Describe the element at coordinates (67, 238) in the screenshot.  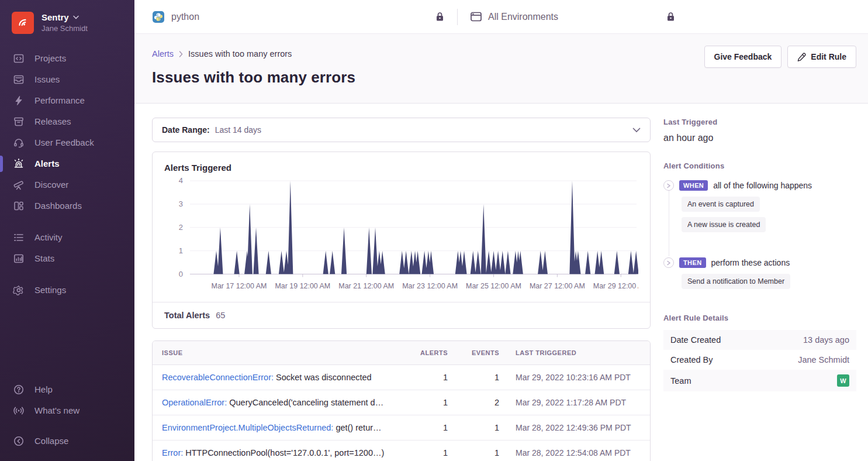
I see `sidebar-item-activity: Activity` at that location.